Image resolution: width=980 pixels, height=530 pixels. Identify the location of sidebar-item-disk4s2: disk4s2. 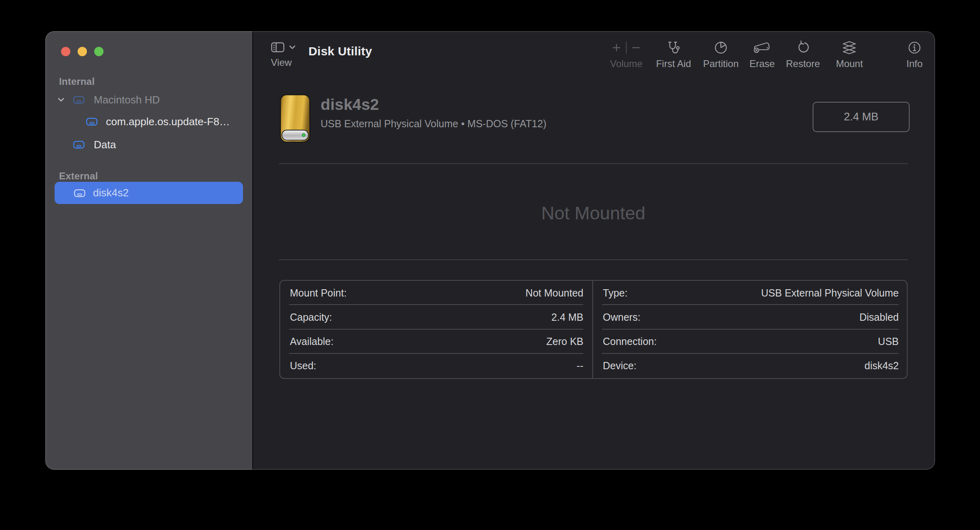
(149, 193).